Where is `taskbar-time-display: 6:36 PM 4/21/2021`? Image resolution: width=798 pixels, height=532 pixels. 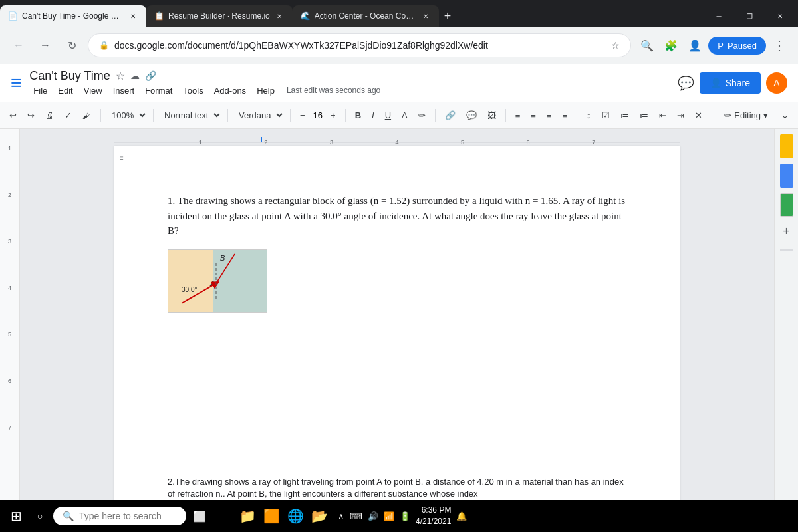
taskbar-time-display: 6:36 PM 4/21/2021 is located at coordinates (434, 516).